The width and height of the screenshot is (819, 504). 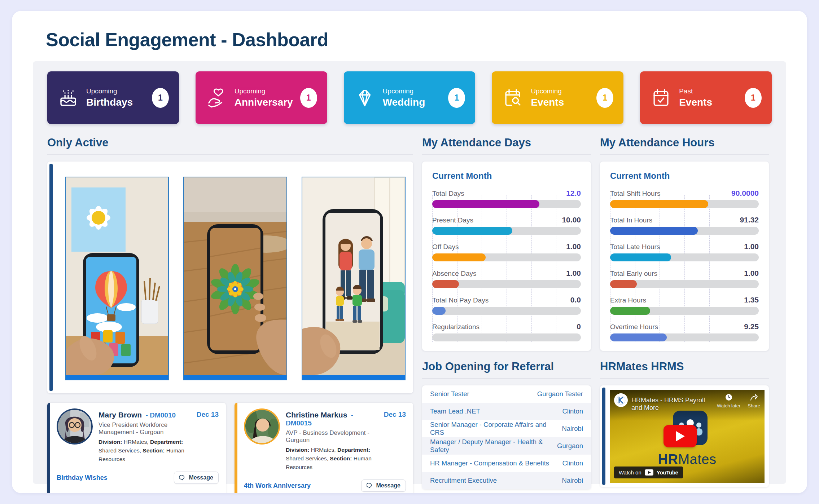 What do you see at coordinates (264, 102) in the screenshot?
I see `stat-card-title: Anniversary` at bounding box center [264, 102].